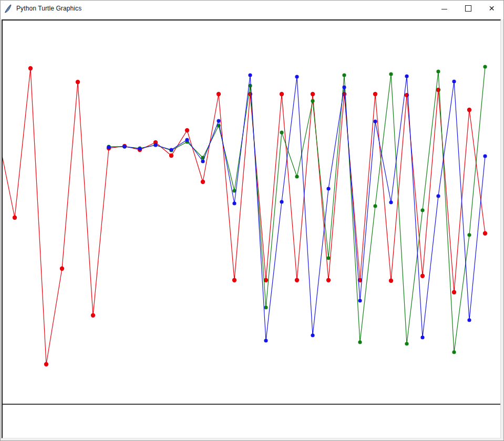  What do you see at coordinates (445, 8) in the screenshot?
I see `minimize-button` at bounding box center [445, 8].